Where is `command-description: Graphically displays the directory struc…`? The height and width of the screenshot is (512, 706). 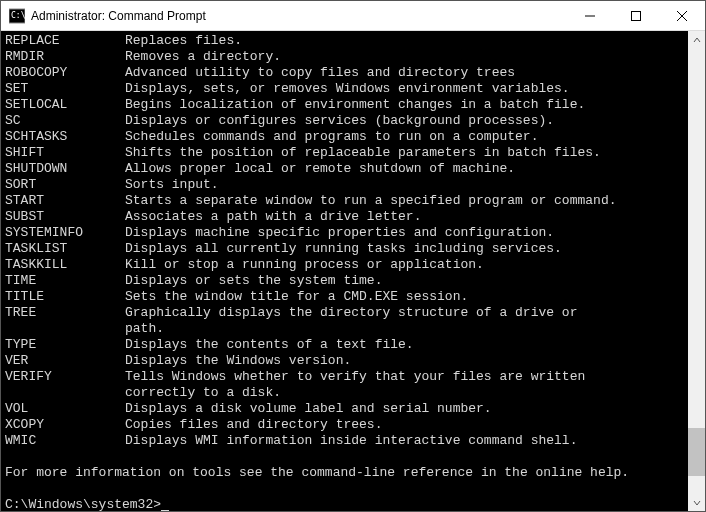
command-description: Graphically displays the directory struc… is located at coordinates (404, 313).